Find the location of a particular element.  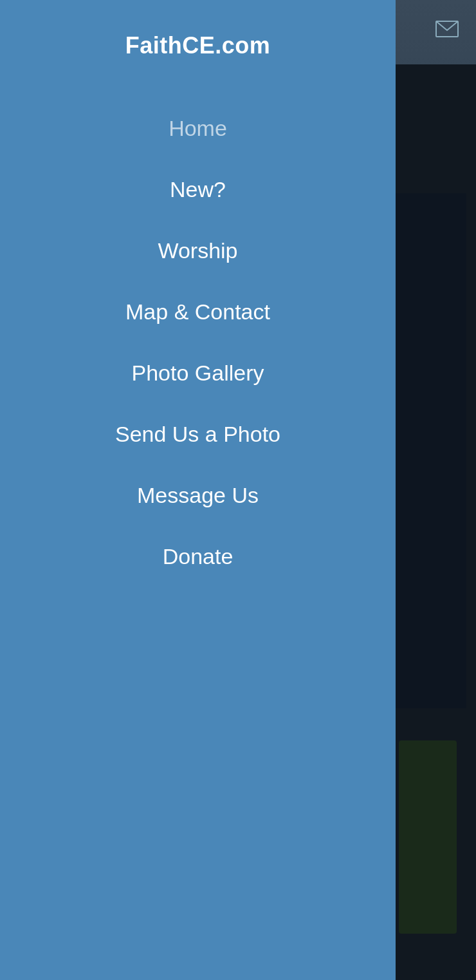

nav-item-home: Home is located at coordinates (198, 129).